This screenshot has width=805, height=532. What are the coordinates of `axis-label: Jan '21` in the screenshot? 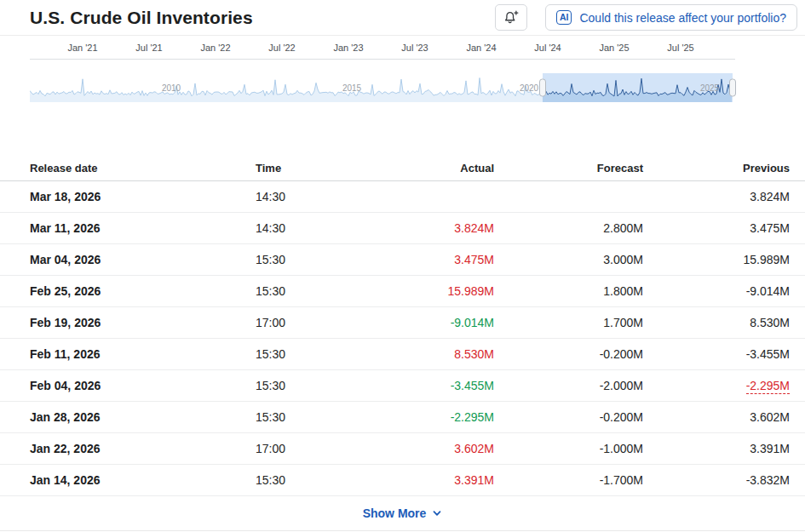 It's located at (82, 48).